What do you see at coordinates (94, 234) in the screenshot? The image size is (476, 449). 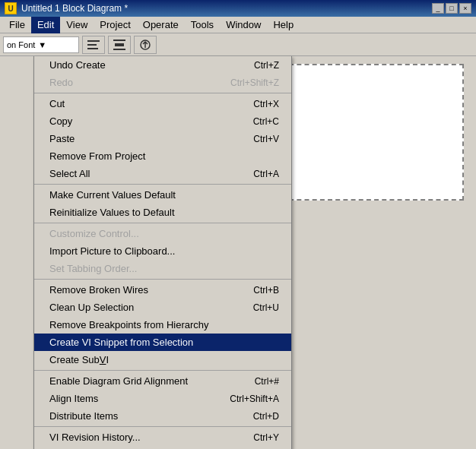 I see `customize-label: Customize Control...` at bounding box center [94, 234].